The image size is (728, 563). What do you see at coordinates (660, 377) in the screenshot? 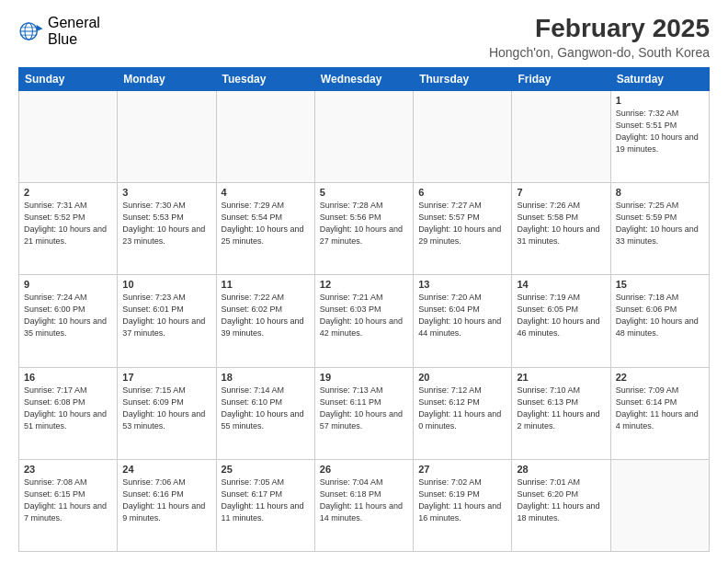
I see `day-number: 22` at bounding box center [660, 377].